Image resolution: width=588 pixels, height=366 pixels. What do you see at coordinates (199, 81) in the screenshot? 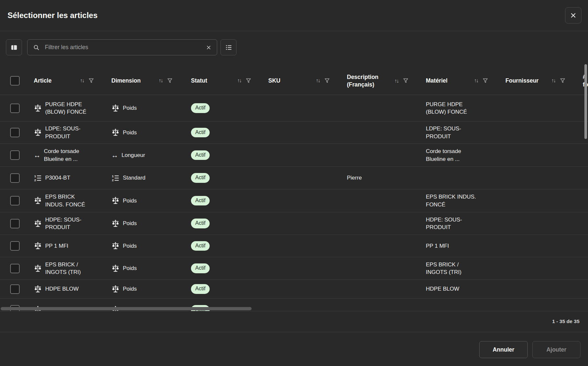
I see `column-header-statut: Statut` at bounding box center [199, 81].